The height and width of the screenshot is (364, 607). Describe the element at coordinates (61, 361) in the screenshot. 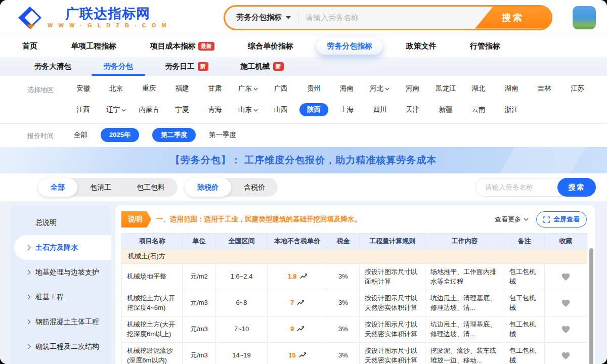

I see `sidebar-item-7: 装饰装修工程` at that location.